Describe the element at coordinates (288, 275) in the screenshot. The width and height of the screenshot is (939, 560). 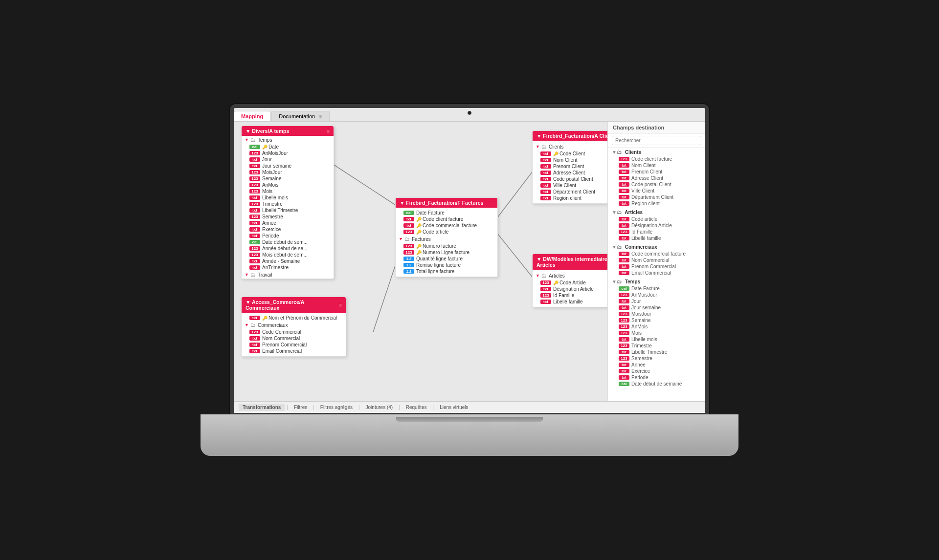
I see `group-travail-header: ▼ 🗂 Travail` at that location.